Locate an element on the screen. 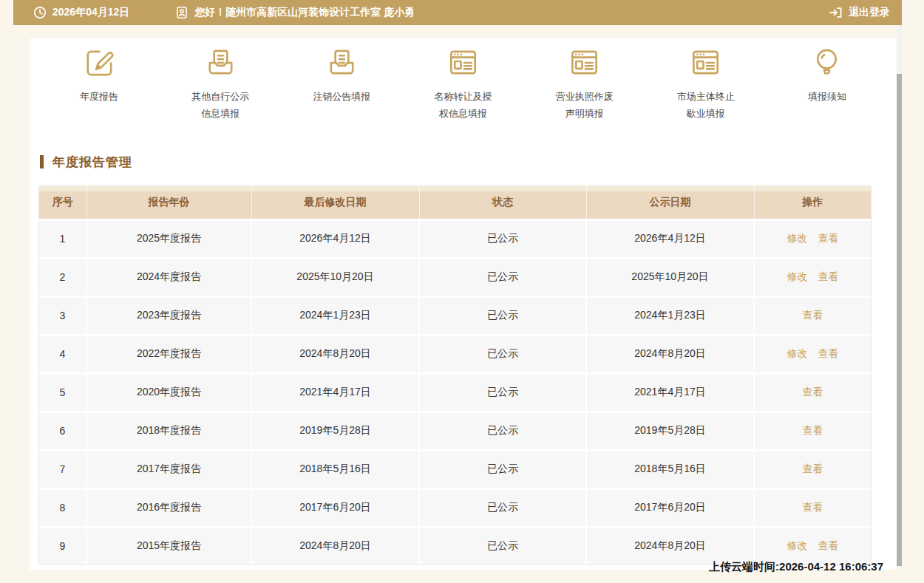 The width and height of the screenshot is (924, 583). upload-time-note: 上传云端时间:2026-04-12 16:06:37 is located at coordinates (796, 567).